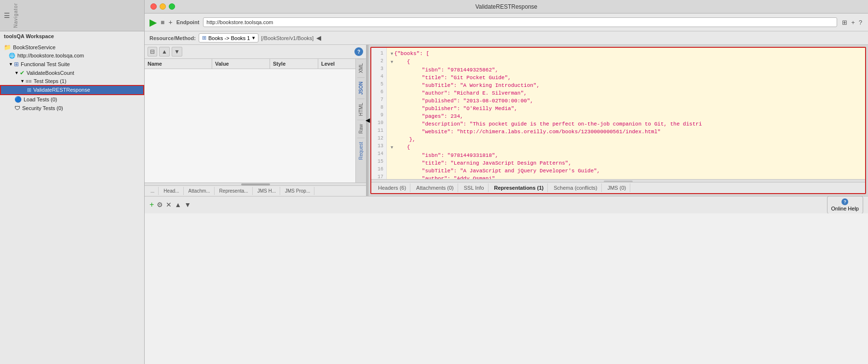 The image size is (868, 364). Describe the element at coordinates (845, 22) in the screenshot. I see `layout-icon-btn: ⊞` at that location.